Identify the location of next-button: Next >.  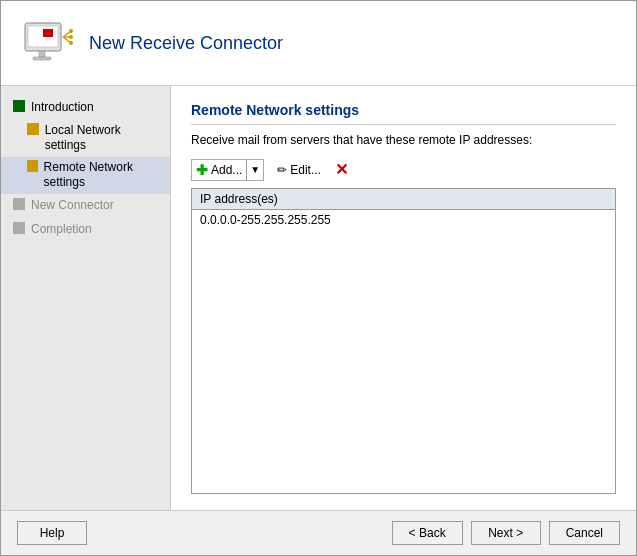
(506, 533).